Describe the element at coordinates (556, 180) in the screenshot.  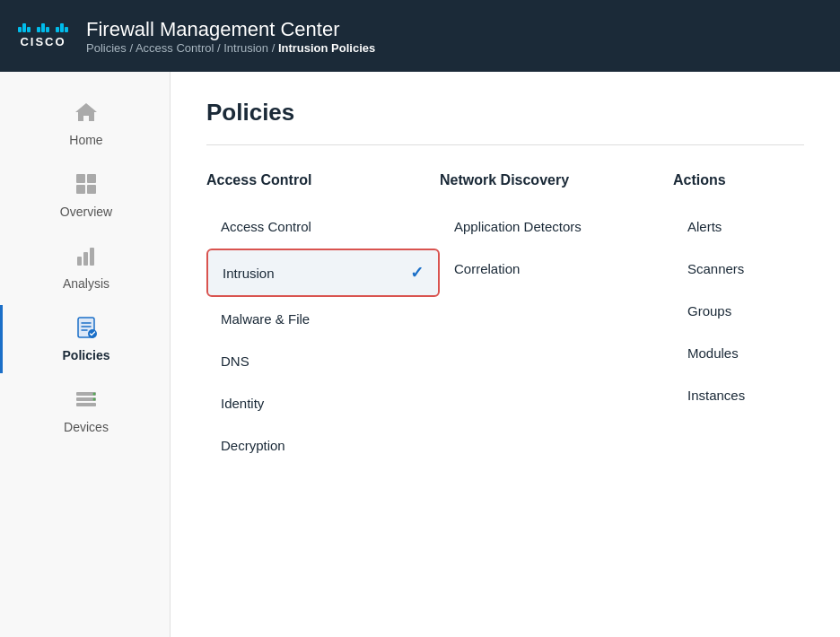
I see `col-header-network-discovery: Network Discovery` at that location.